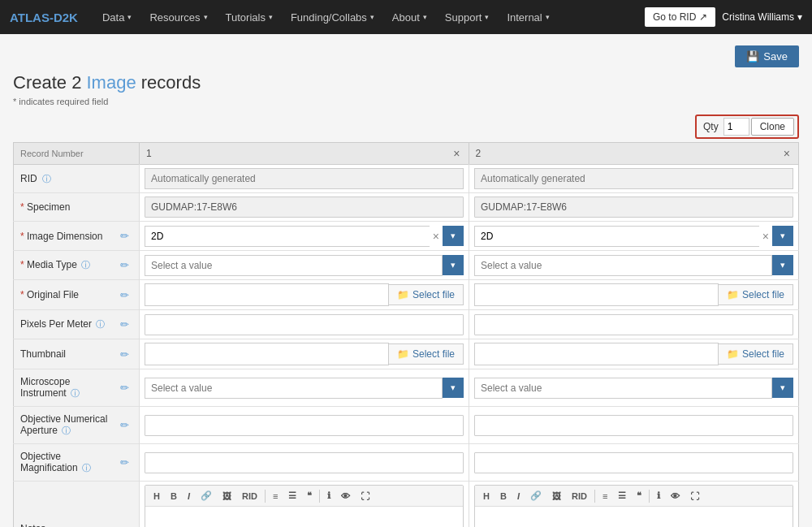  I want to click on objective-numerical-aperture-input-record1, so click(304, 425).